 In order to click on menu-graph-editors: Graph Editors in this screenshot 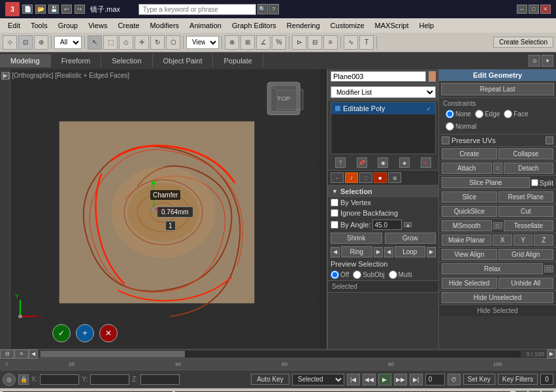, I will do `click(254, 25)`.